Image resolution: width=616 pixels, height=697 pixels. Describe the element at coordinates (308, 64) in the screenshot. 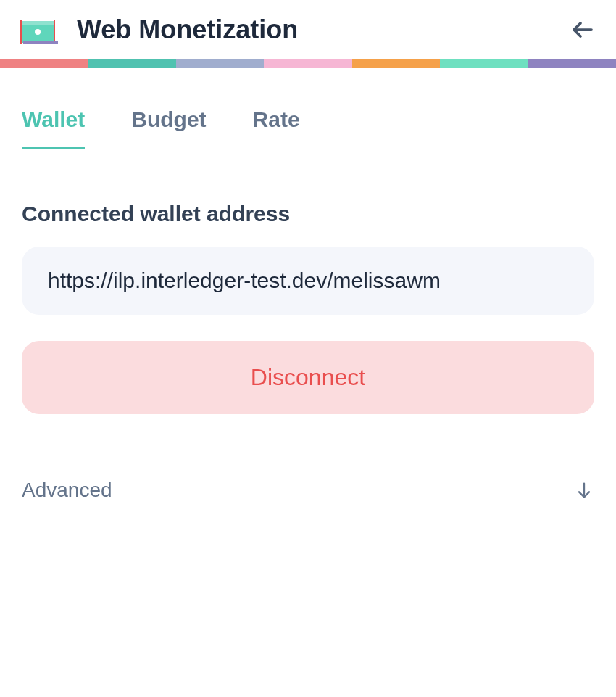

I see `rainbow-stripe` at that location.